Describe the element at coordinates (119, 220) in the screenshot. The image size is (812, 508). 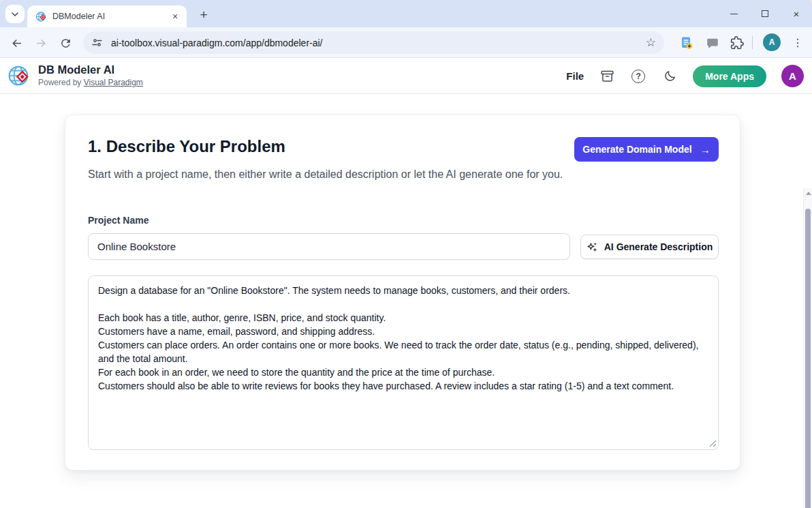
I see `project-name-label: Project Name` at that location.